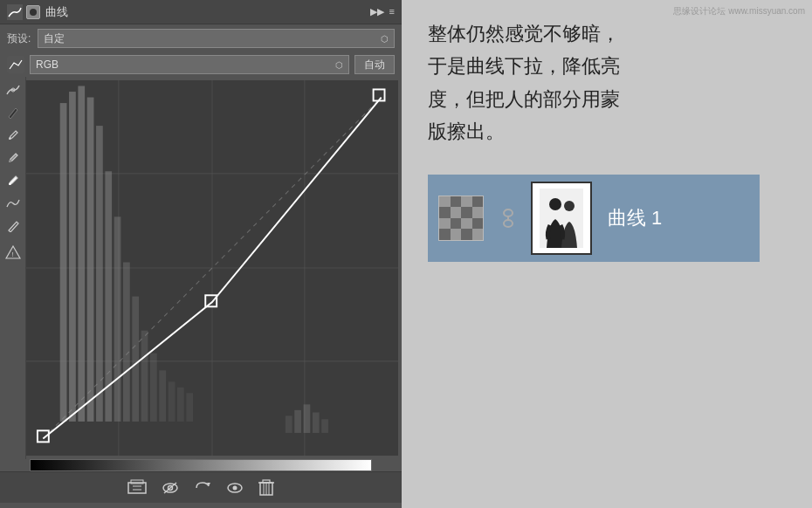 This screenshot has width=812, height=508. I want to click on menu-icon: ≡, so click(392, 12).